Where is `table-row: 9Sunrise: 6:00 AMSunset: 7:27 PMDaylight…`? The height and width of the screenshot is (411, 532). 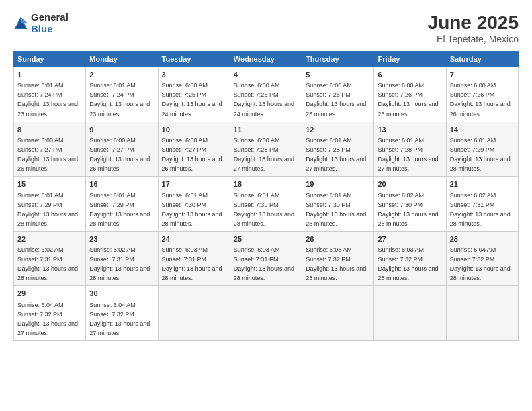 table-row: 9Sunrise: 6:00 AMSunset: 7:27 PMDaylight… is located at coordinates (122, 149).